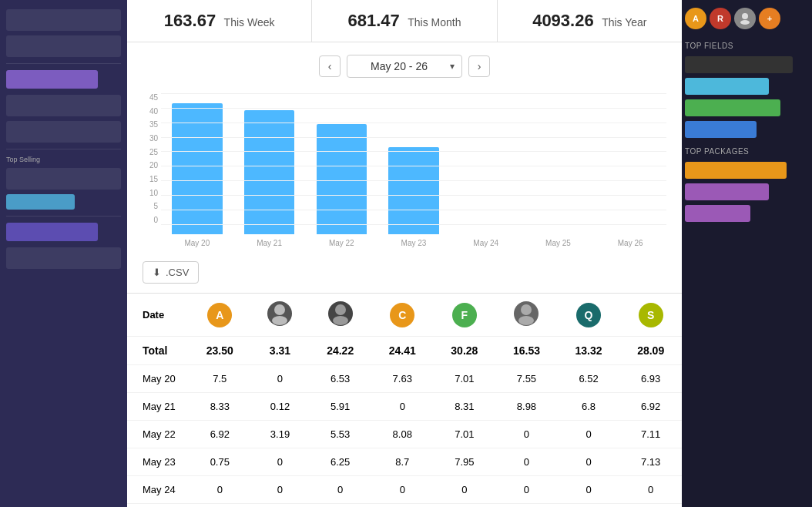 Image resolution: width=812 pixels, height=507 pixels. What do you see at coordinates (280, 351) in the screenshot?
I see `total-b: 3.31` at bounding box center [280, 351].